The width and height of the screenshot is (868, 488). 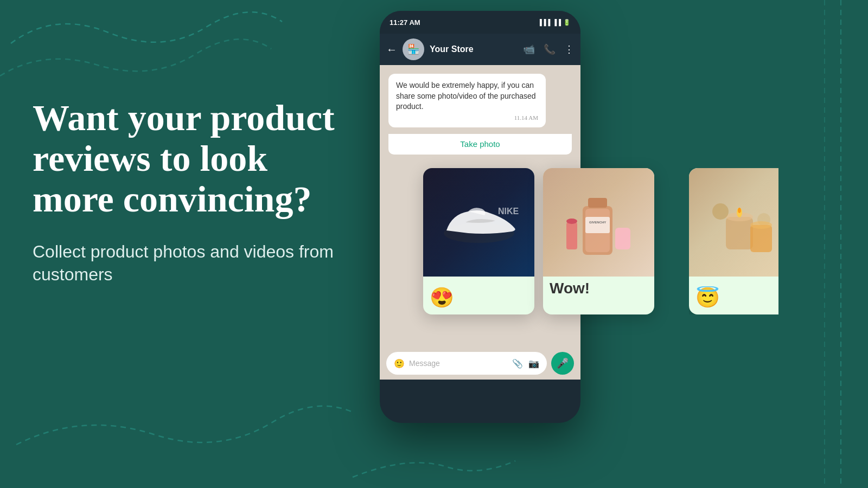 What do you see at coordinates (399, 363) in the screenshot?
I see `emoji-input-icon: 🙂` at bounding box center [399, 363].